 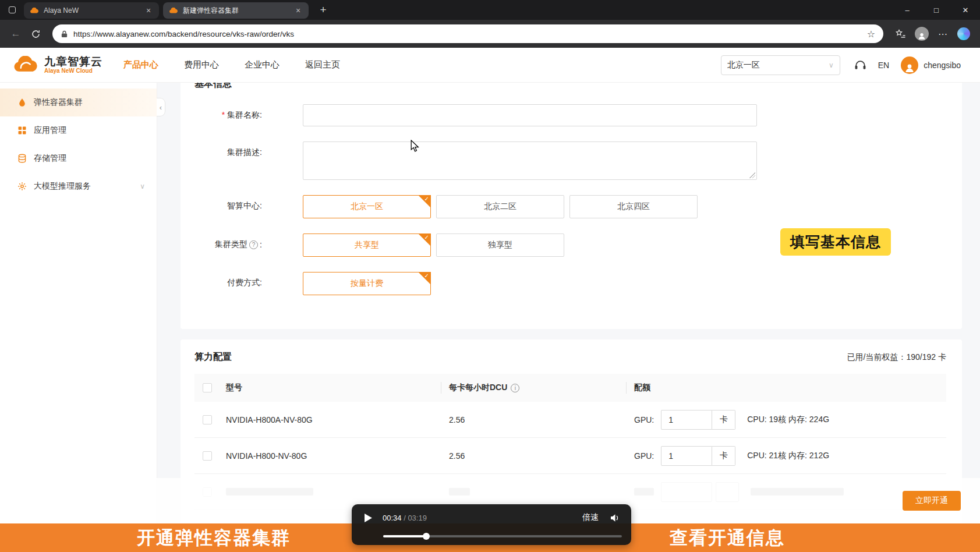 I want to click on container-cluster-icon, so click(x=22, y=102).